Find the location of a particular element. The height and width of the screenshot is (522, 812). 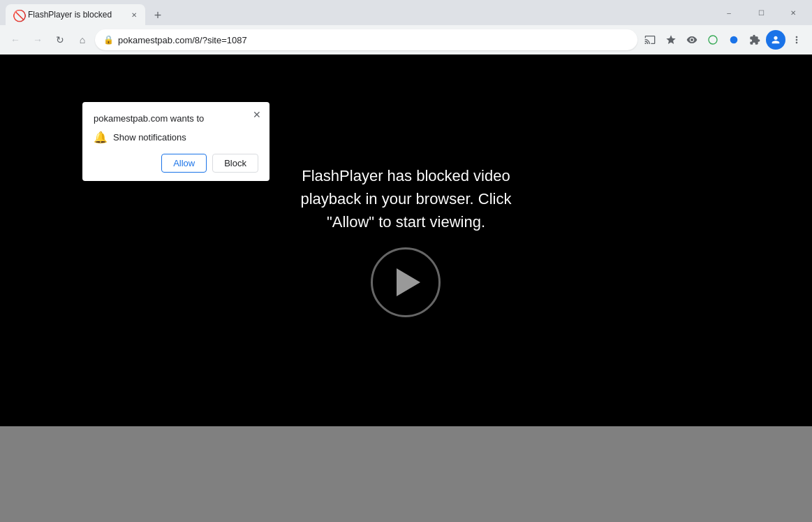

popup-buttons: Allow Block is located at coordinates (176, 164).